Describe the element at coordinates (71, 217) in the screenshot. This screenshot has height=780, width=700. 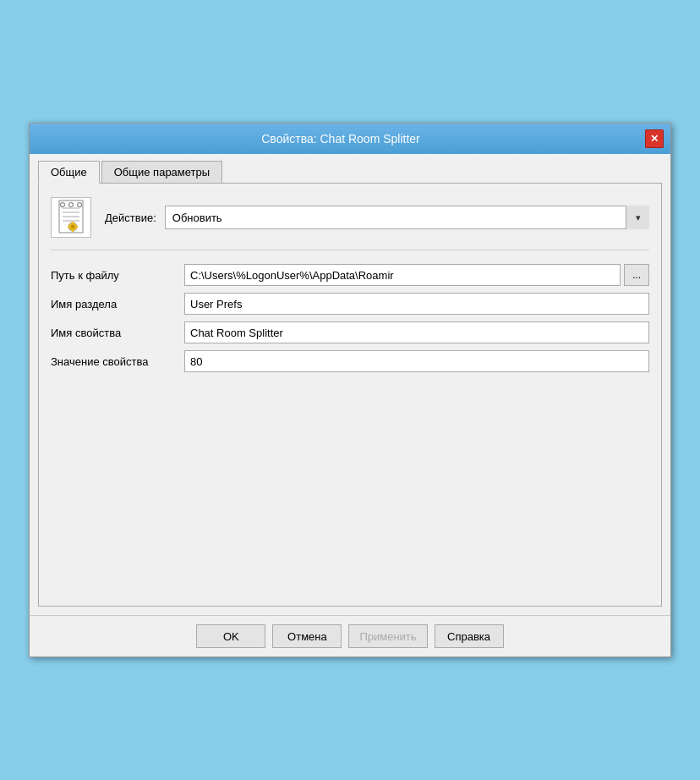
I see `action-icon-box` at that location.